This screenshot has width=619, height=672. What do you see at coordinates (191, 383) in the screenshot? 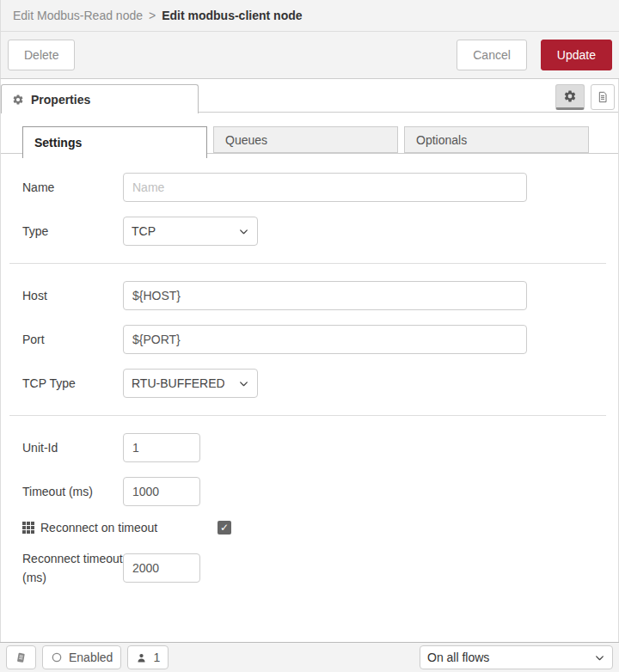
I see `tcp-type-select: RTU-BUFFERED` at bounding box center [191, 383].